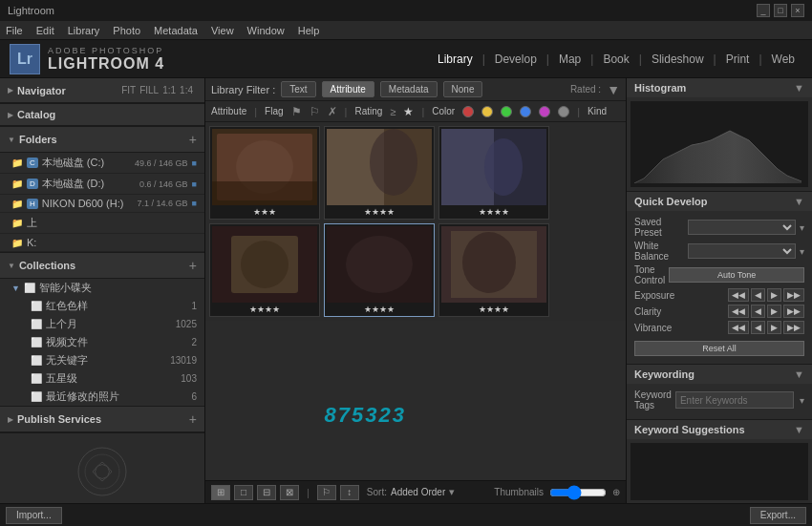 The image size is (812, 526). Describe the element at coordinates (794, 295) in the screenshot. I see `exposure-inc-large: ▶▶` at that location.